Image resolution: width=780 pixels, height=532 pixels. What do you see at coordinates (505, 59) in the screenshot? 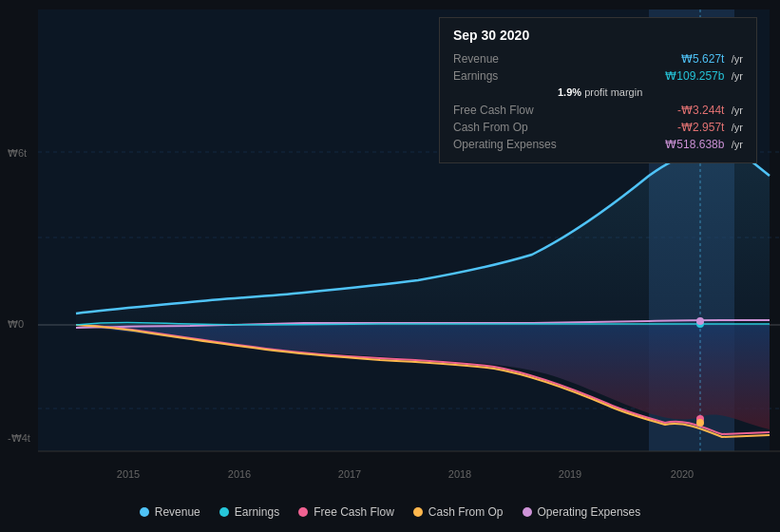
I see `tooltip-revenue-label: Revenue` at bounding box center [505, 59].